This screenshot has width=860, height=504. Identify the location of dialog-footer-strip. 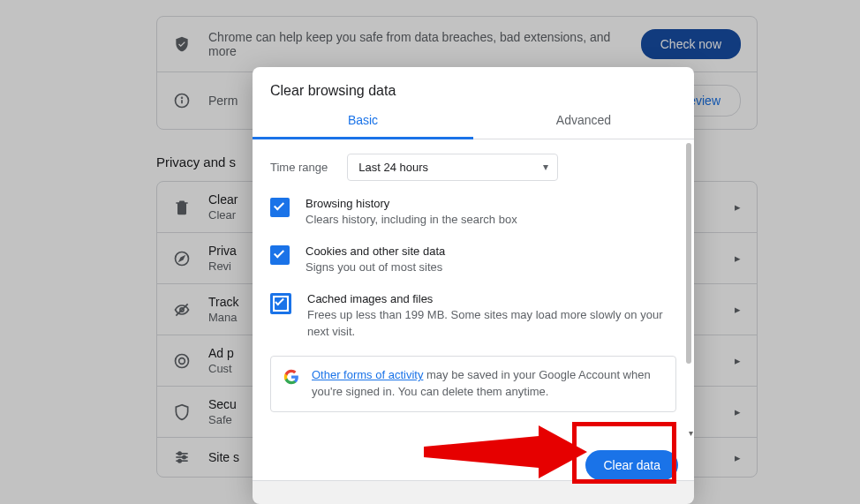
(473, 493).